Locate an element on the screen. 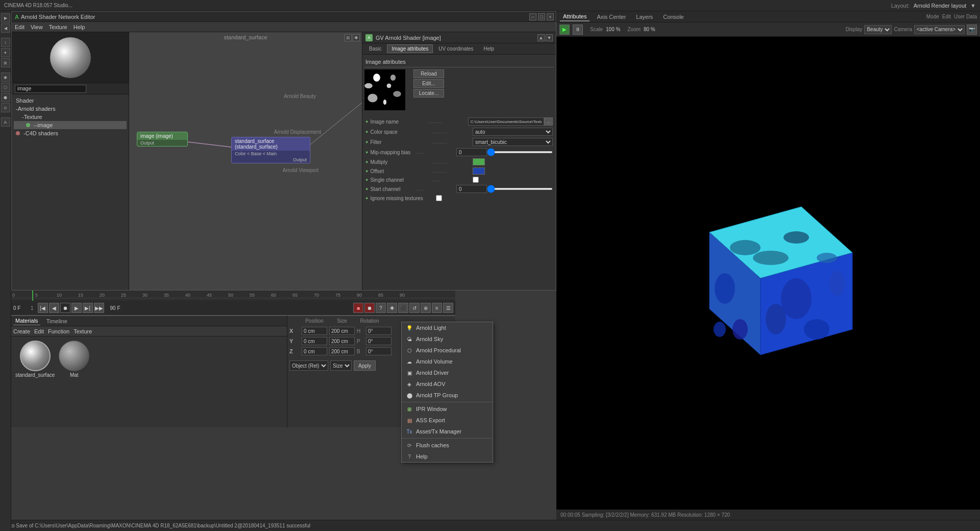  size-z-input is located at coordinates (342, 351).